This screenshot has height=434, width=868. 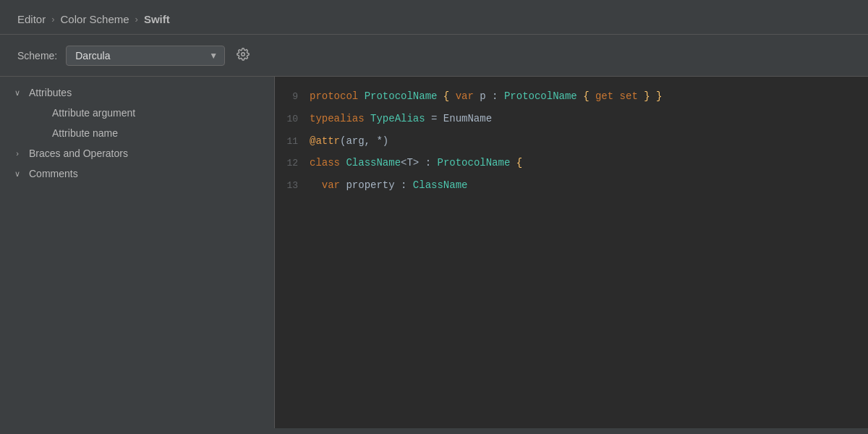 What do you see at coordinates (38, 56) in the screenshot?
I see `scheme-label: Scheme:` at bounding box center [38, 56].